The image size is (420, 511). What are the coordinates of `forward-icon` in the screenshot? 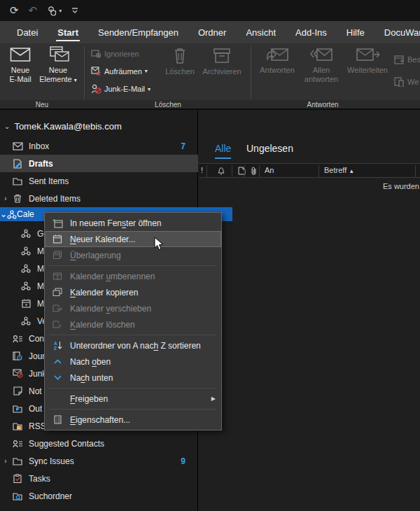 It's located at (368, 55).